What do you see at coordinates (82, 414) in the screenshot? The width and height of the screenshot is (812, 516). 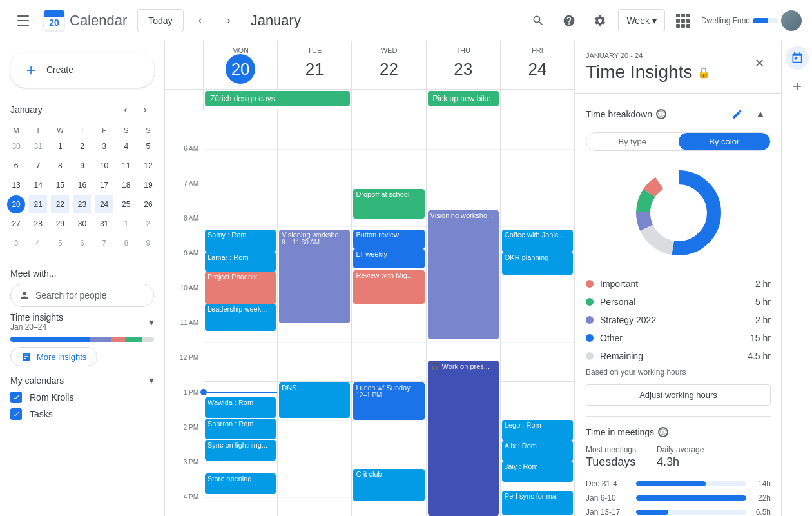 I see `calendar-item-tasks: Tasks` at bounding box center [82, 414].